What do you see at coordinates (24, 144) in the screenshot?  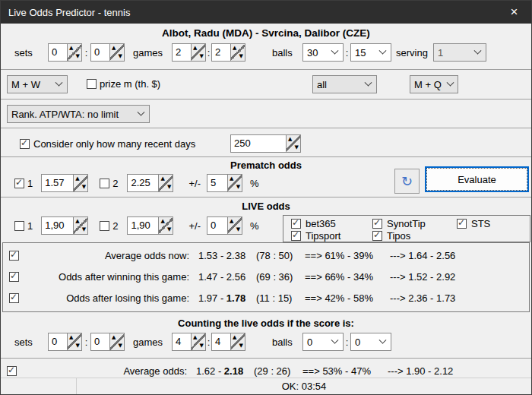 I see `recent-days-checkbox` at bounding box center [24, 144].